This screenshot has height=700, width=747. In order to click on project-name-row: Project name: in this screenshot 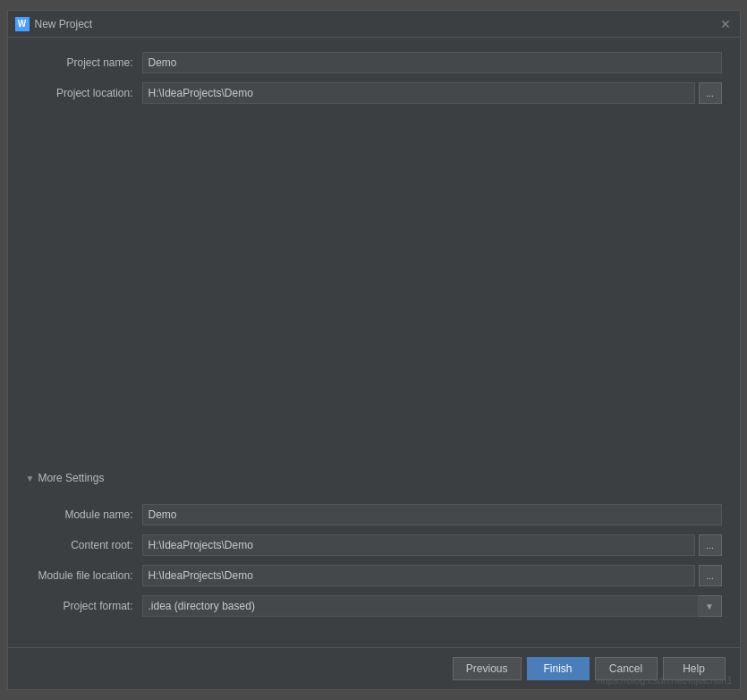, I will do `click(374, 63)`.